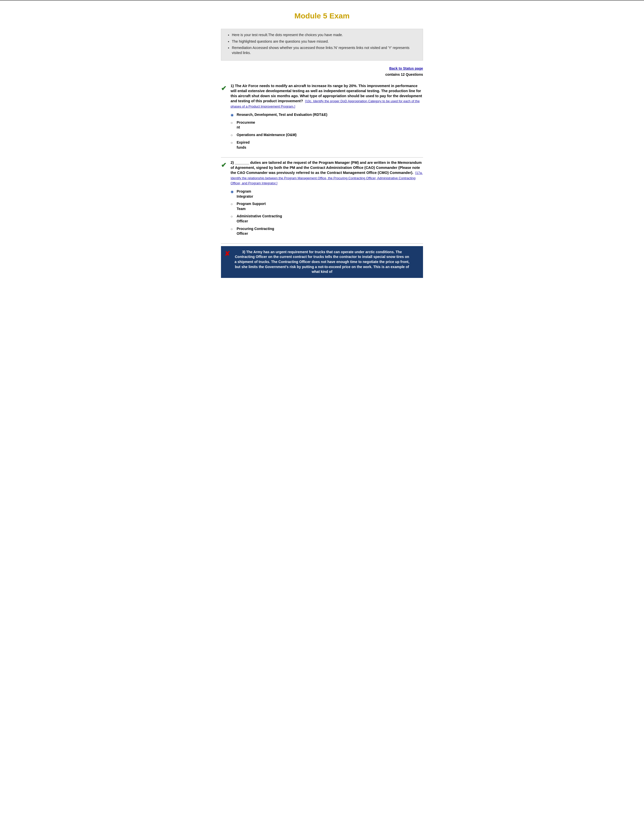 The width and height of the screenshot is (644, 833). I want to click on q2-radio-4: ○, so click(233, 229).